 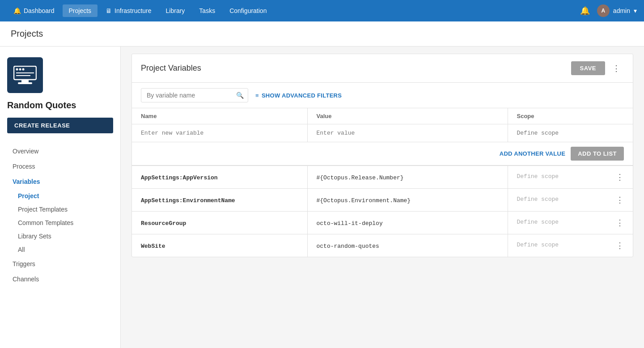 I want to click on show-advanced-filters-button: ≡ SHOW ADVANCED FILTERS, so click(x=299, y=96).